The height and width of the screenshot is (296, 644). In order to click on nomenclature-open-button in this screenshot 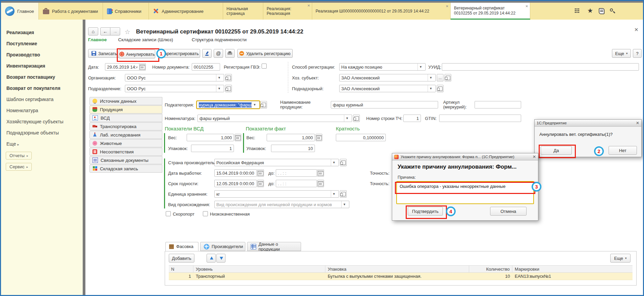, I will do `click(356, 118)`.